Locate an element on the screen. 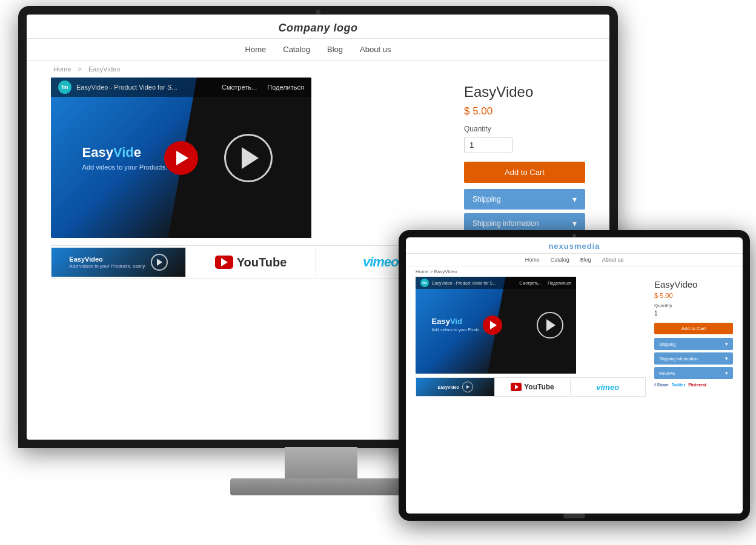 This screenshot has height=545, width=756. monitor-product-title: EasyVideo is located at coordinates (525, 92).